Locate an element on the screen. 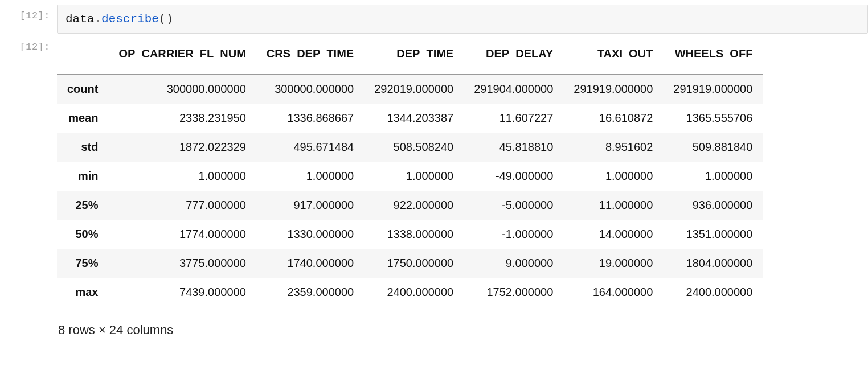 The width and height of the screenshot is (868, 378). dataframe-cell: 917.000000 is located at coordinates (310, 205).